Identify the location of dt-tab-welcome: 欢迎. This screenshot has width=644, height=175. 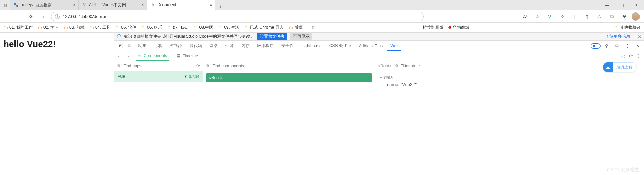
(142, 46).